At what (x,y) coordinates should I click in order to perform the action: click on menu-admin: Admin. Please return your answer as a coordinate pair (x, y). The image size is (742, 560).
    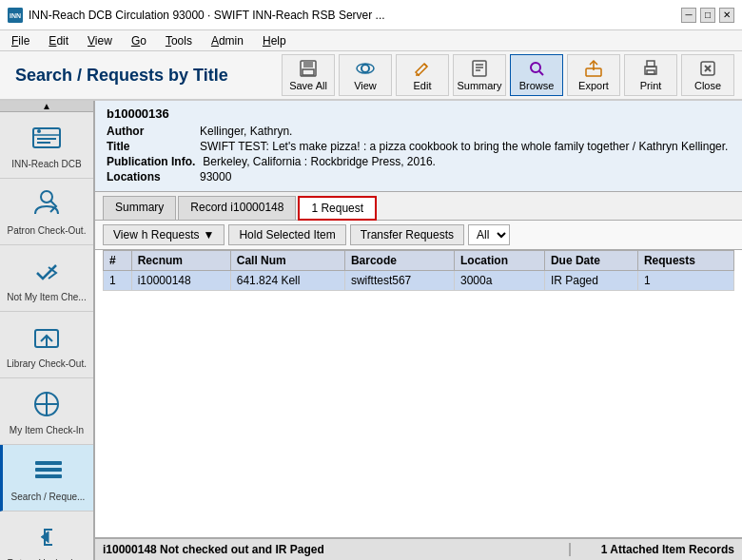
    Looking at the image, I should click on (227, 41).